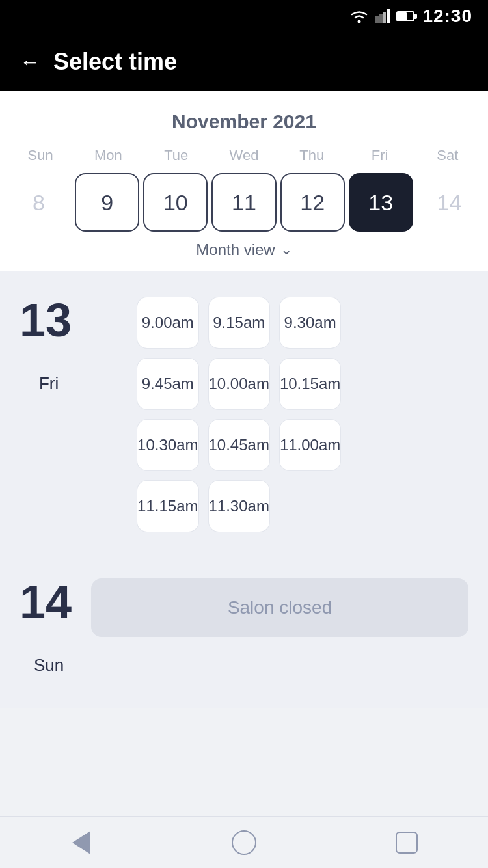  Describe the element at coordinates (239, 323) in the screenshot. I see `time-slot-915: 9.15am` at that location.